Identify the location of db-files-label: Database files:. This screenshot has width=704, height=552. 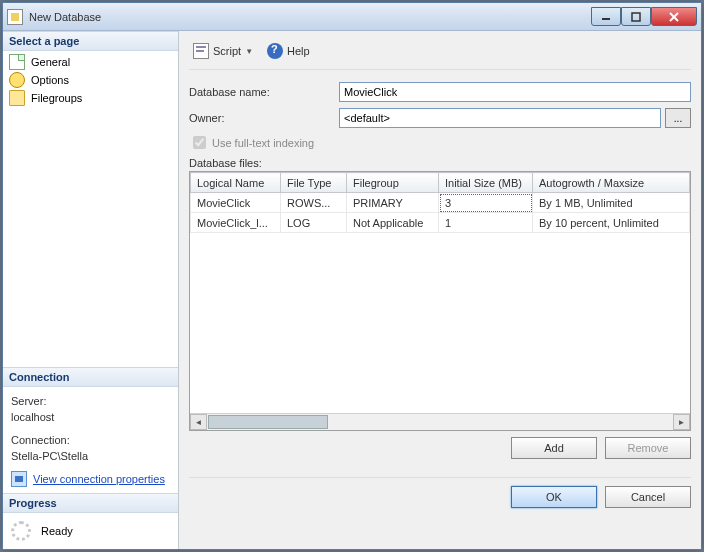
(440, 163).